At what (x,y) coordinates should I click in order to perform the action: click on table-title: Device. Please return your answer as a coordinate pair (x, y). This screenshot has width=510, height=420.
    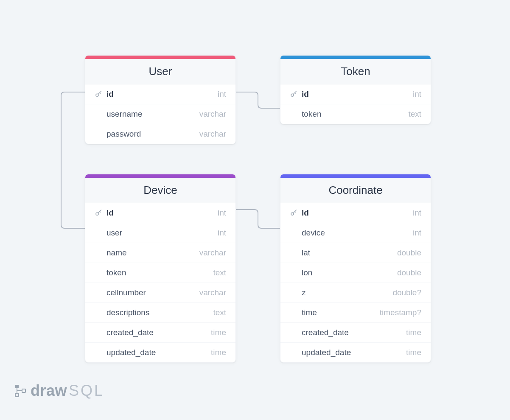
    Looking at the image, I should click on (160, 190).